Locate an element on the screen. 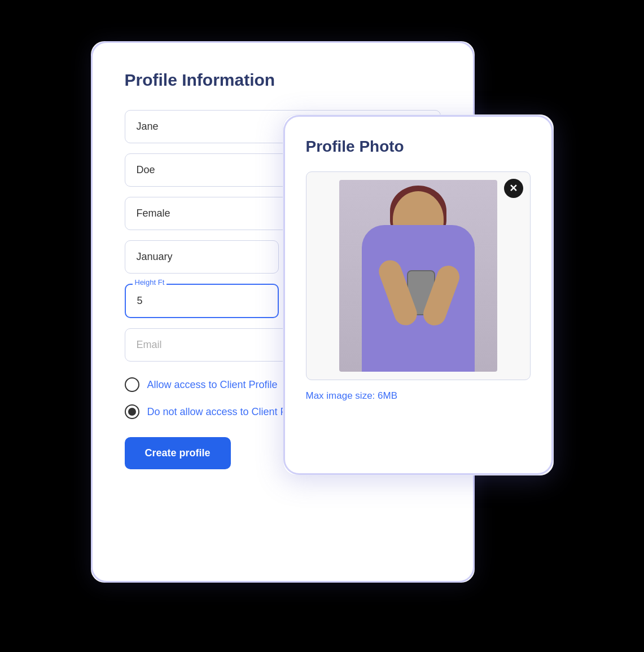 The height and width of the screenshot is (652, 644). max-image-size-text: Max image size: 6MB is located at coordinates (418, 396).